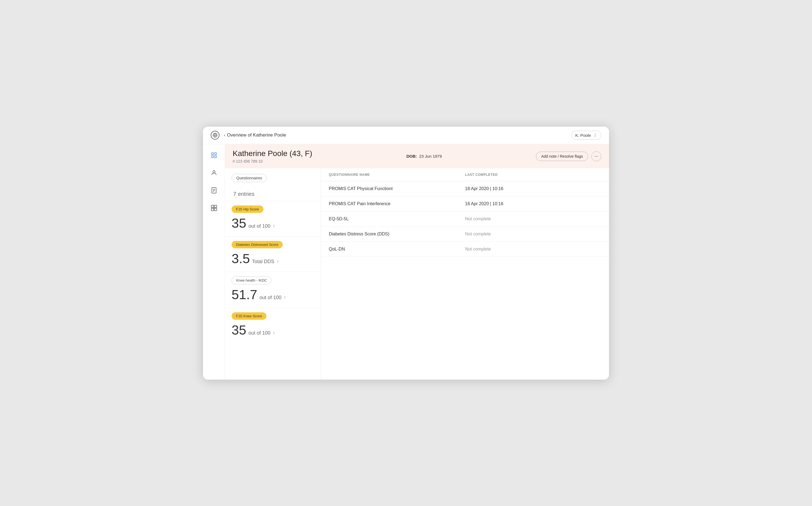 The width and height of the screenshot is (812, 506). Describe the element at coordinates (533, 175) in the screenshot. I see `header-last-completed: LAST COMPLETED` at that location.